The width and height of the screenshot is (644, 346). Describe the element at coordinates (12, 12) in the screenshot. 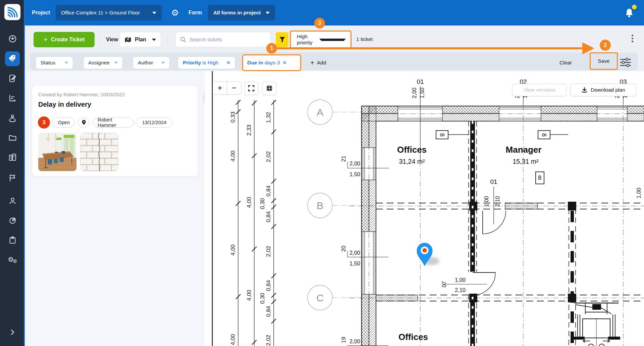

I see `planradar-logo` at that location.